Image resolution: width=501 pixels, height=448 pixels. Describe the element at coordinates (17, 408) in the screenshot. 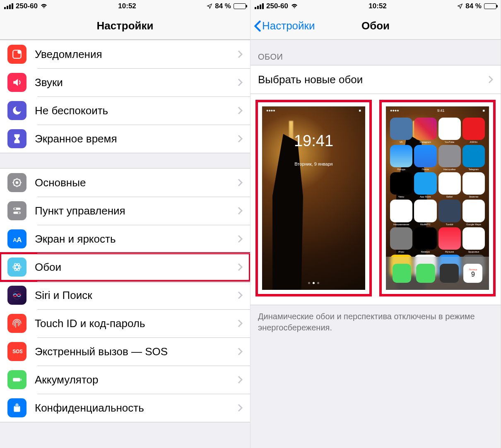

I see `privacy-icon` at that location.